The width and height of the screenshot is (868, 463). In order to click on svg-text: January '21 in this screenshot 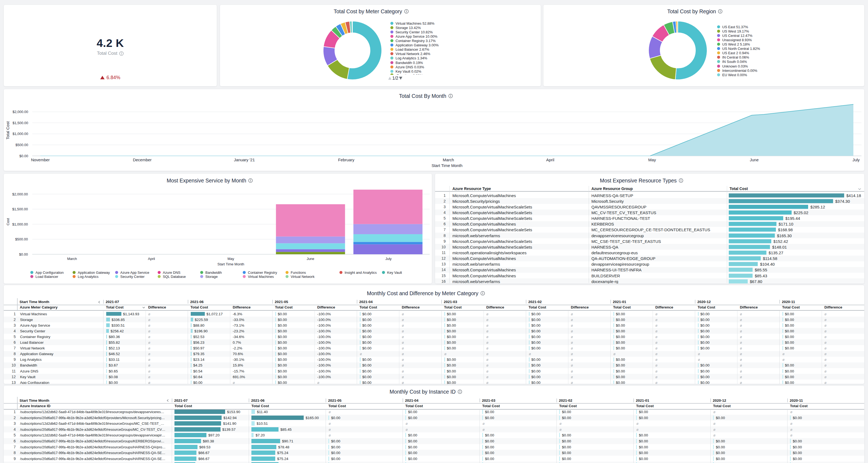, I will do `click(244, 160)`.